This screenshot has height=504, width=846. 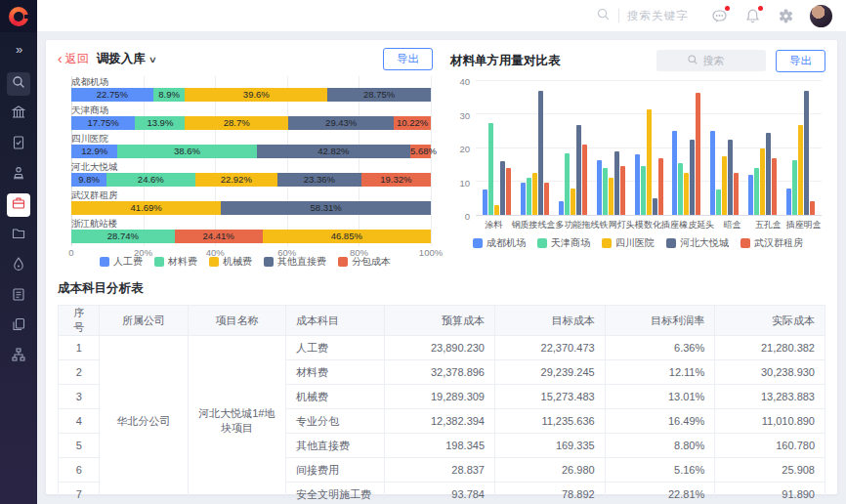 I want to click on chevron-down-icon: ∨, so click(x=152, y=60).